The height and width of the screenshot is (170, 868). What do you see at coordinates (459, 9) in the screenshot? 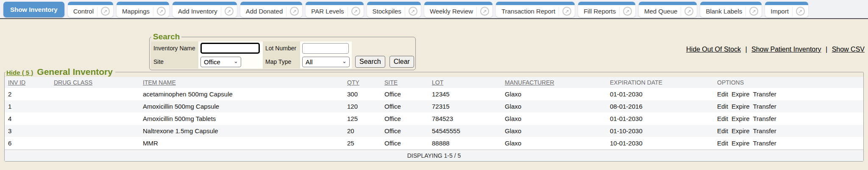
I see `tab-weekly-review: Weekly Review ↗` at bounding box center [459, 9].